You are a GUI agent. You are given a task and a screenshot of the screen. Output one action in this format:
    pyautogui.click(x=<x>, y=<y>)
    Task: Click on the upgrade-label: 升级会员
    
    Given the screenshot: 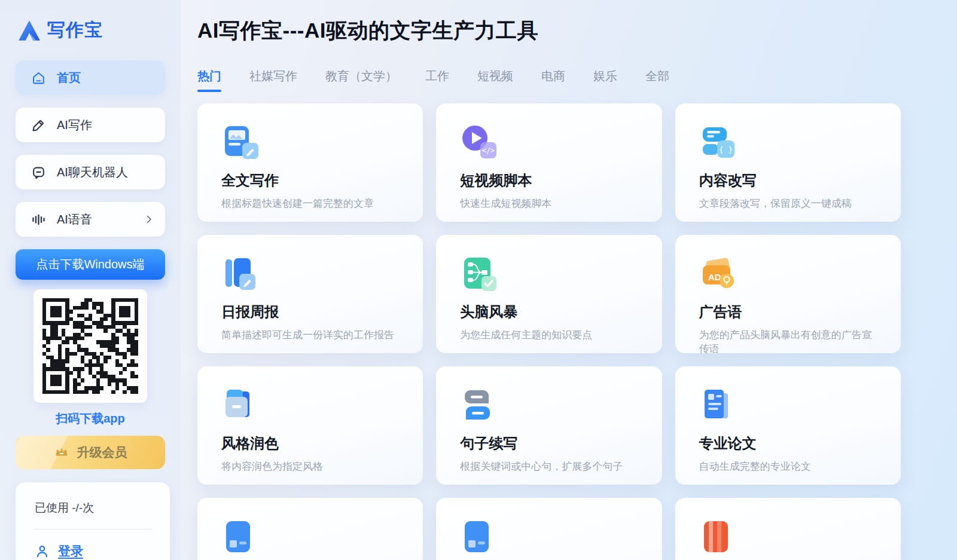 What is the action you would take?
    pyautogui.click(x=102, y=452)
    